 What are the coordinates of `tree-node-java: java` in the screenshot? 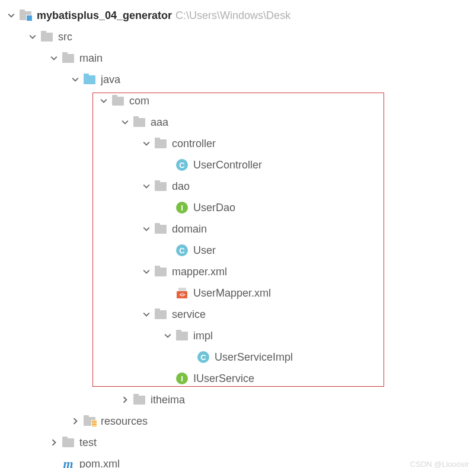 It's located at (238, 79).